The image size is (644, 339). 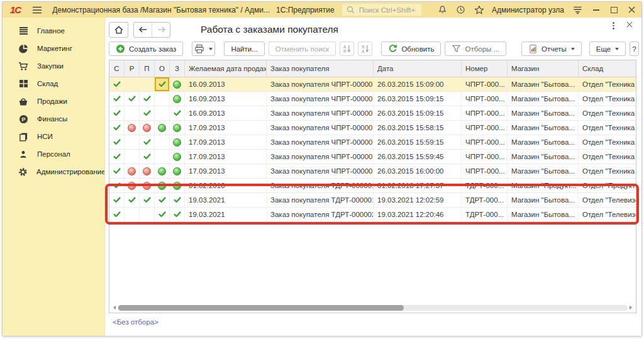 What do you see at coordinates (244, 49) in the screenshot?
I see `find-button: Найти...` at bounding box center [244, 49].